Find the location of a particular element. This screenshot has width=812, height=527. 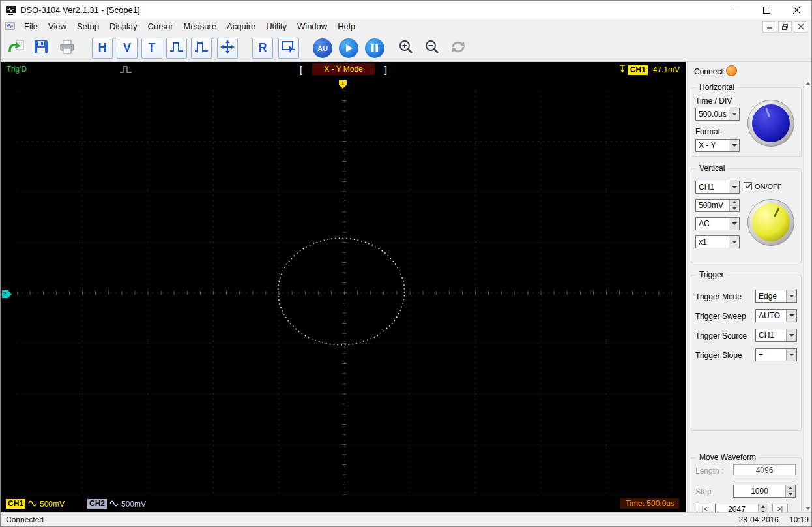

save-button is located at coordinates (41, 48).